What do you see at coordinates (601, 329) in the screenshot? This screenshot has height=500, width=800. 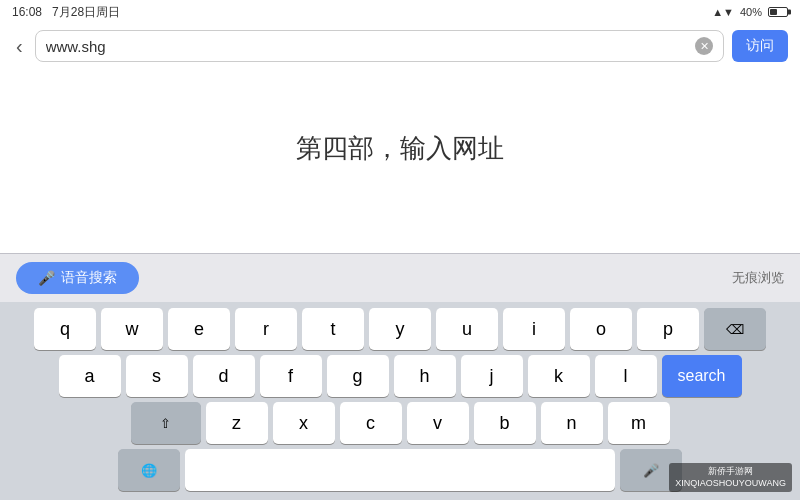 I see `key-o: o` at bounding box center [601, 329].